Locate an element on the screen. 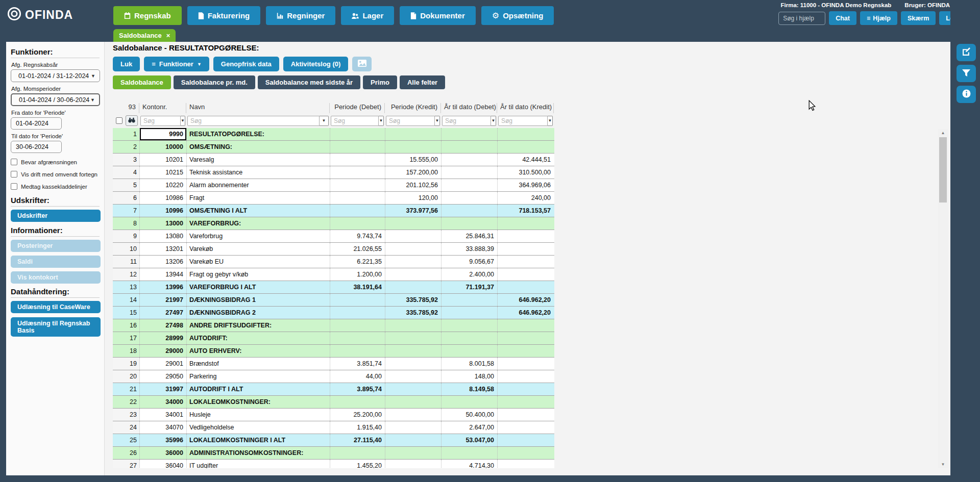  cell-kontonr: 34000 is located at coordinates (163, 402).